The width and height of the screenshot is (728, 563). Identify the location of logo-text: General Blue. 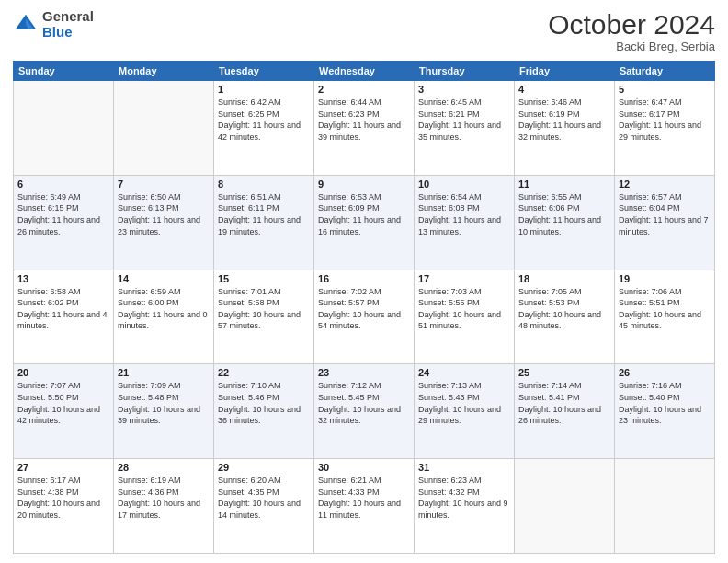
(68, 24).